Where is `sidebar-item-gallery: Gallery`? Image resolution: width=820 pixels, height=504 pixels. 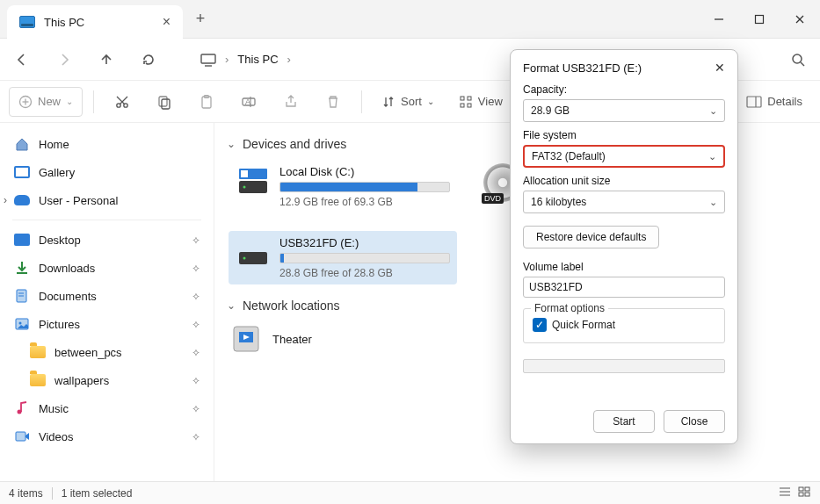
sidebar-item-gallery: Gallery is located at coordinates (107, 172).